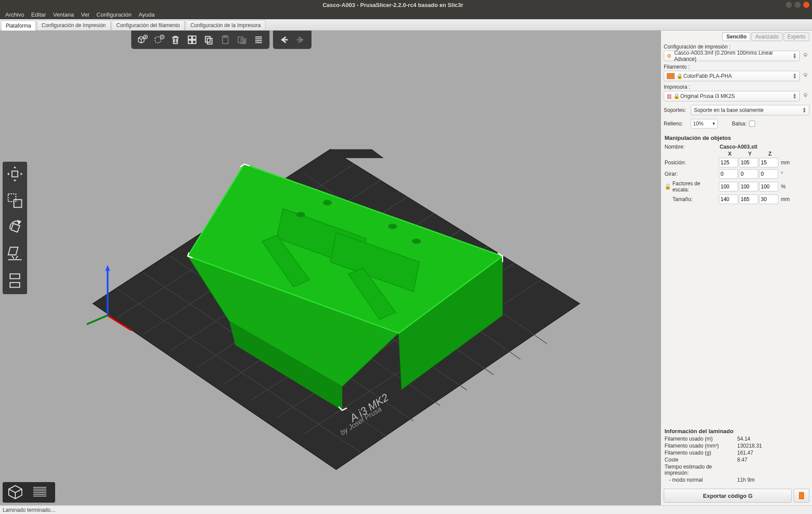 The image size is (812, 514). What do you see at coordinates (728, 496) in the screenshot?
I see `export-gcode-button: Exportar código G` at bounding box center [728, 496].